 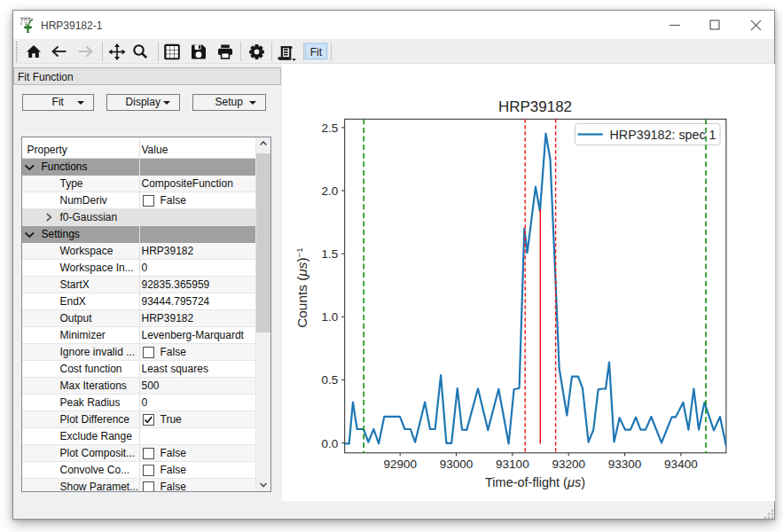 I want to click on svg-text: Counts (μs)−1, so click(x=303, y=288).